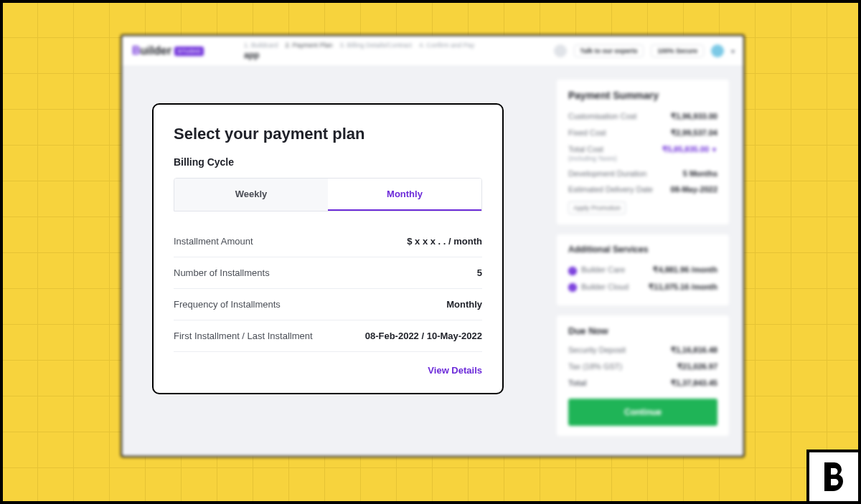  What do you see at coordinates (607, 173) in the screenshot?
I see `summary-label: Development Duration` at bounding box center [607, 173].